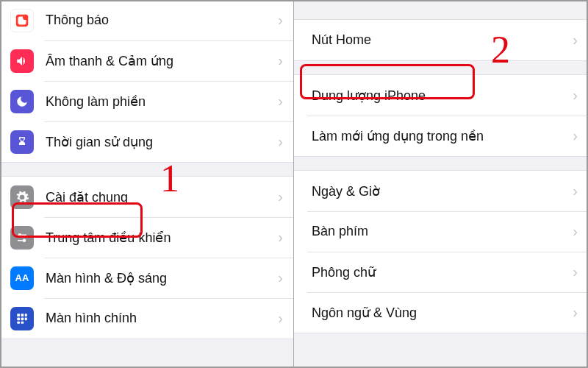  I want to click on general-group-2: Dung lượng iPhone › Làm mới ứng dụng tro…, so click(441, 116).